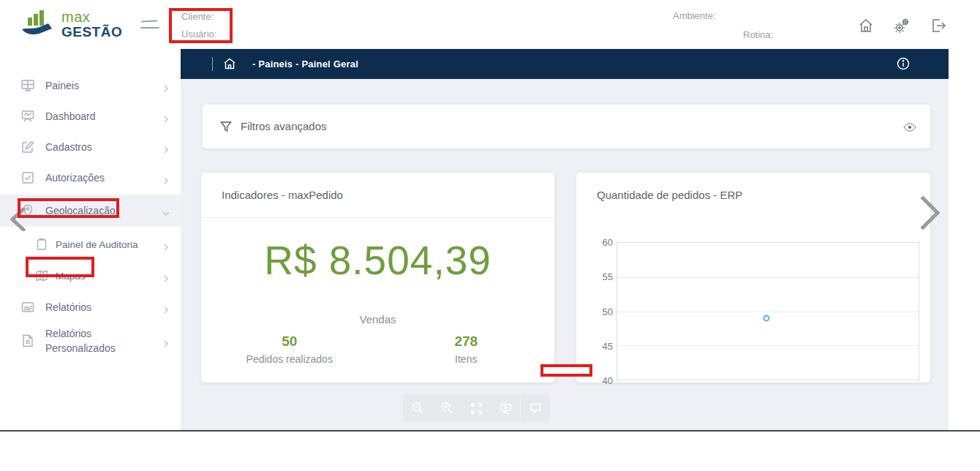 The width and height of the screenshot is (980, 471). I want to click on edit-icon, so click(28, 147).